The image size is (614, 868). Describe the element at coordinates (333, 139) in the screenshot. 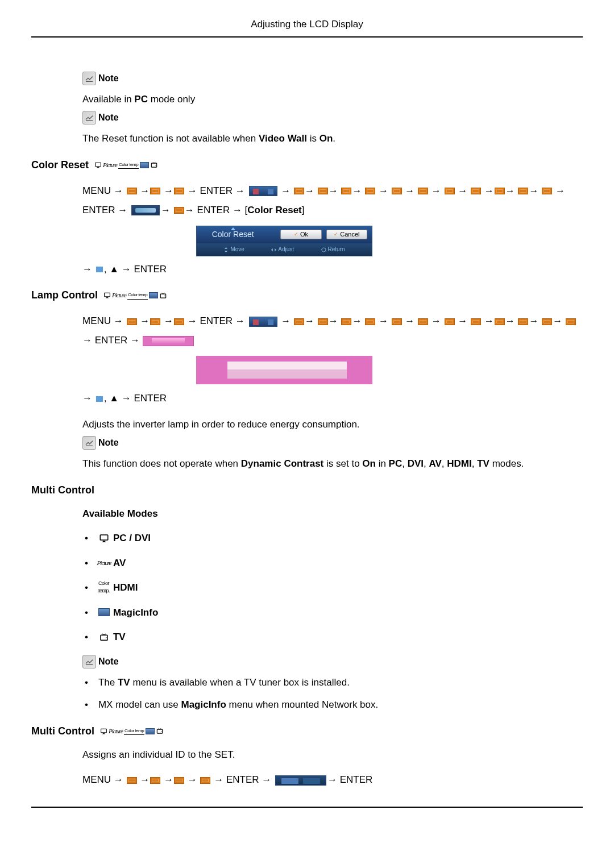

I see `note-text: The Reset function is not available when…` at that location.